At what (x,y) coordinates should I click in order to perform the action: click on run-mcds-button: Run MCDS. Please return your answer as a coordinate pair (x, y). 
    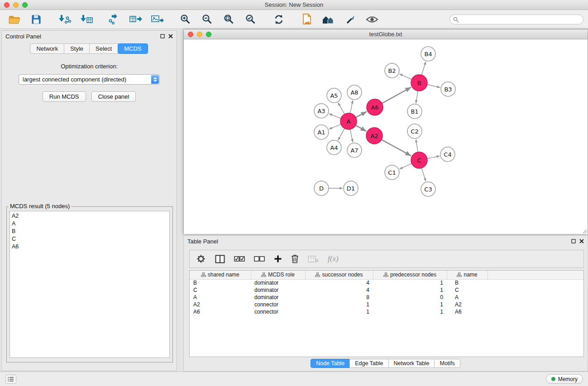
    Looking at the image, I should click on (64, 97).